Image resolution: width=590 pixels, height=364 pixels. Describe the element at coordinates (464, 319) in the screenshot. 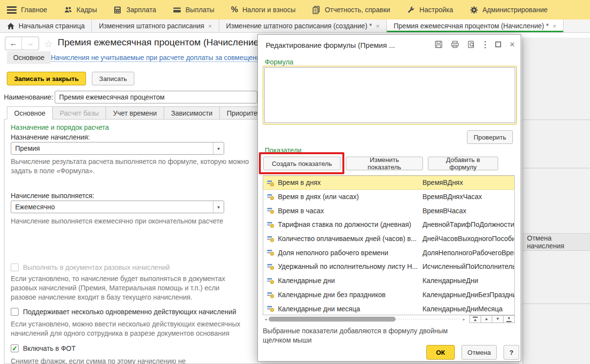

I see `scroll-right-icon: ►` at that location.